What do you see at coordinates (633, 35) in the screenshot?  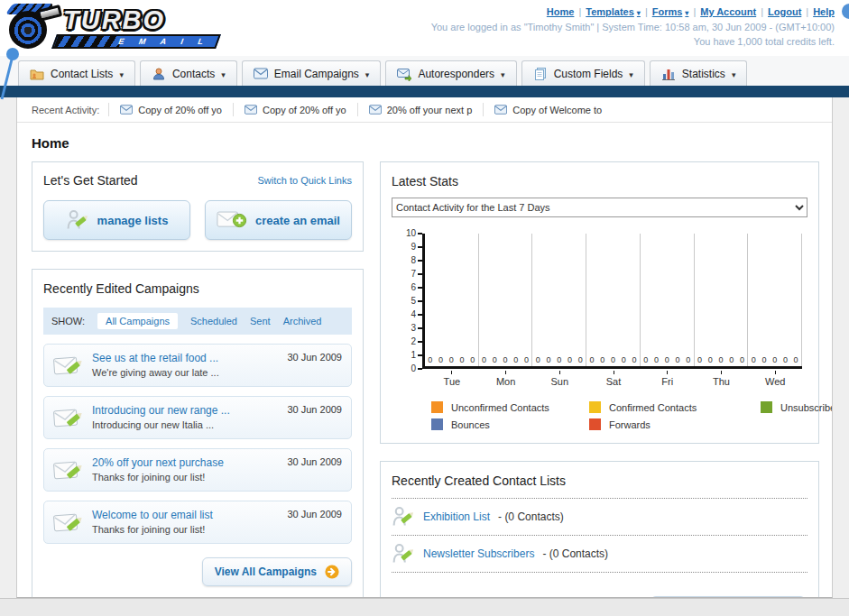 I see `login-info: You are logged in as "Timothy Smith" | S…` at bounding box center [633, 35].